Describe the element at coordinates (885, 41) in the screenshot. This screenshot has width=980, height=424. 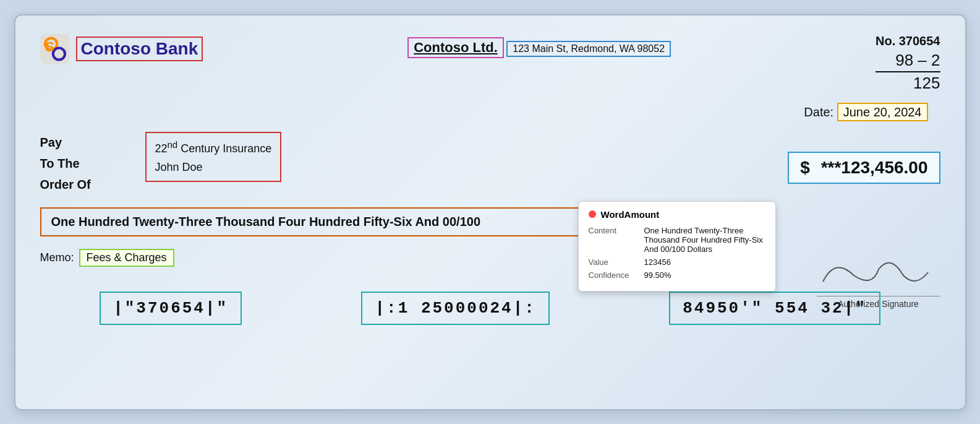
I see `check-no-label: No.` at that location.